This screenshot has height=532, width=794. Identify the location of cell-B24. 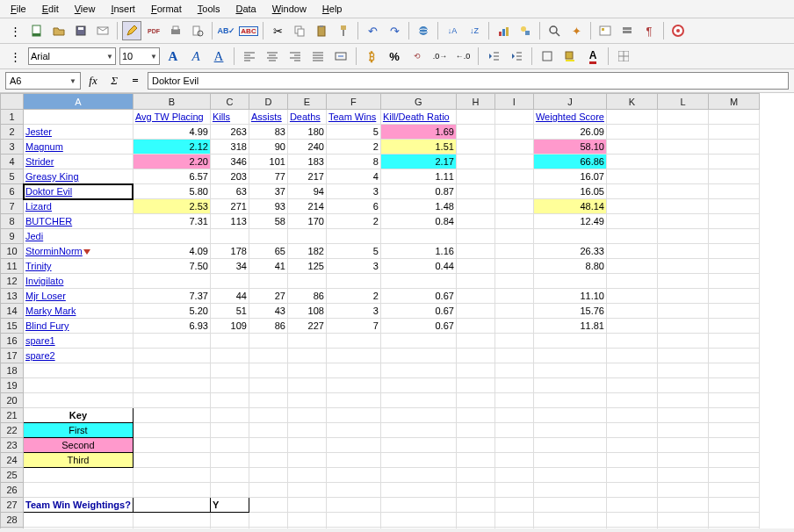
(171, 460).